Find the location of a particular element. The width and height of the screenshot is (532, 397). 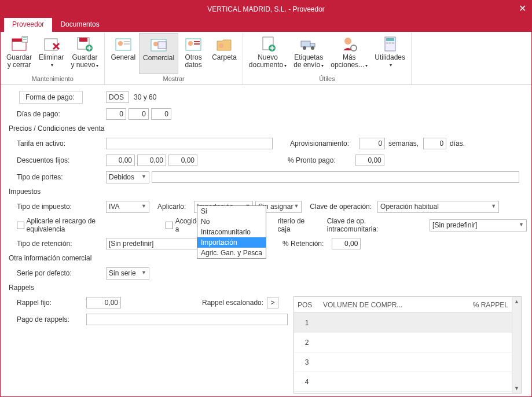

clave-op-select: Operación habitual▼ is located at coordinates (438, 207).